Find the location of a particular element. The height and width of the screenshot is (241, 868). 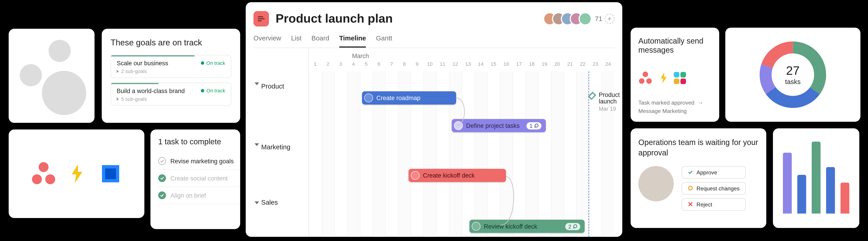

automation-card: Automatically send messages Task marked … is located at coordinates (675, 75).